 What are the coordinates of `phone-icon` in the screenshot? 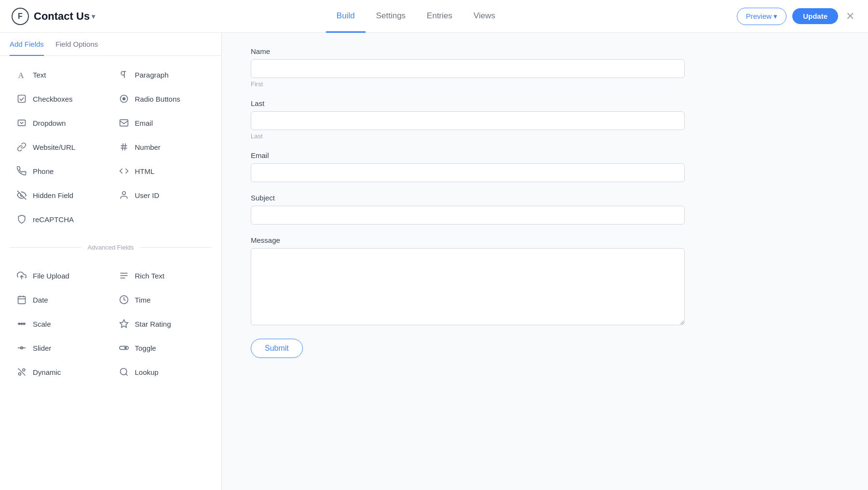 It's located at (22, 171).